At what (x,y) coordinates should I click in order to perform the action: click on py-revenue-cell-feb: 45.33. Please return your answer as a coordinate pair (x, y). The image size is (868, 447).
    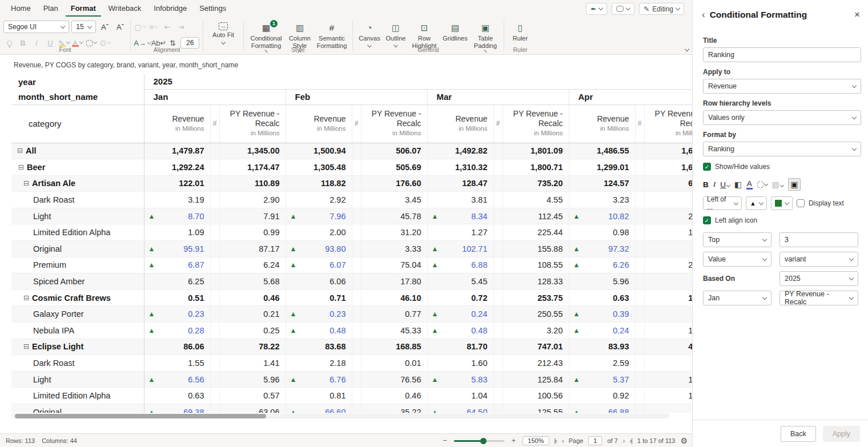
    Looking at the image, I should click on (394, 331).